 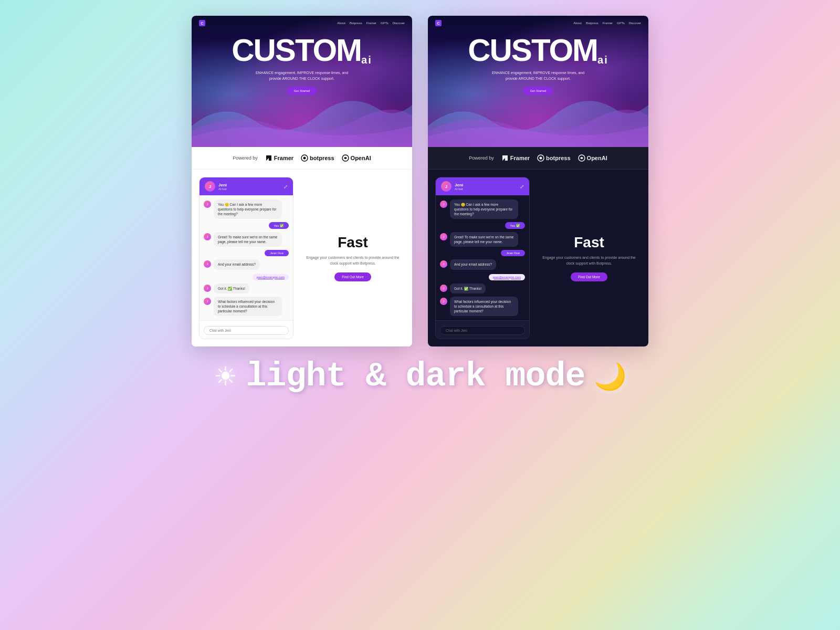 What do you see at coordinates (232, 289) in the screenshot?
I see `msg-bubble-7: Got it. ✅ Thanks!` at bounding box center [232, 289].